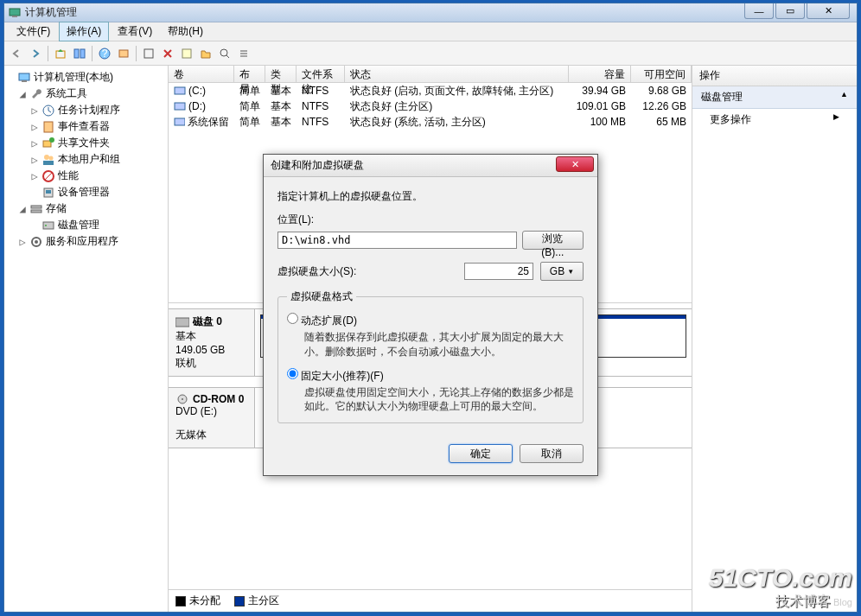  I want to click on cancel-button: 取消, so click(552, 454).